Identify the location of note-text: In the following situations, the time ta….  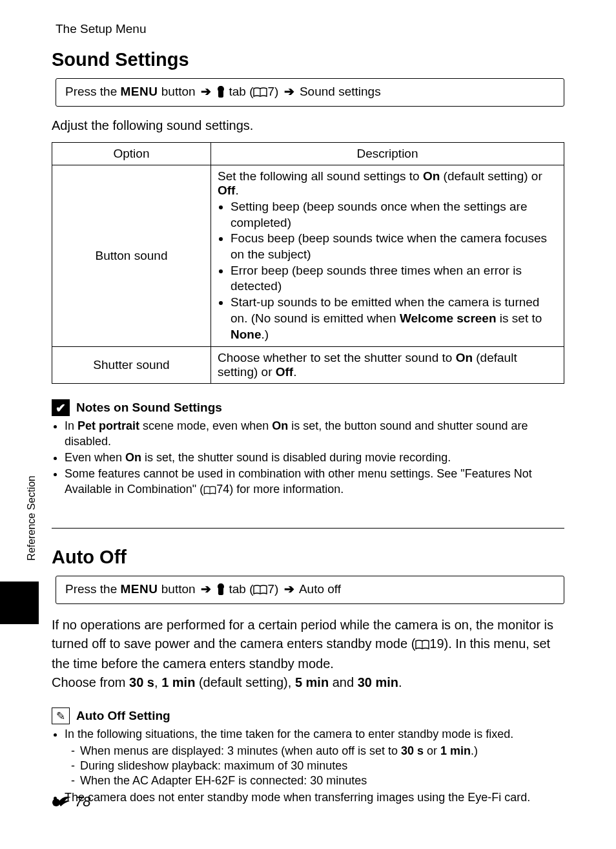
(289, 734).